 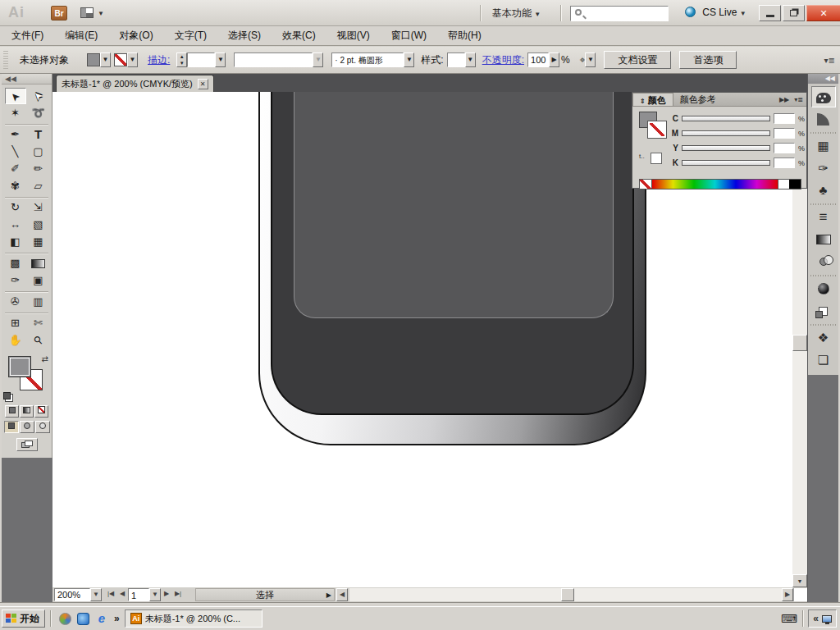 I want to click on layers-panel-icon: ❖, so click(x=824, y=338).